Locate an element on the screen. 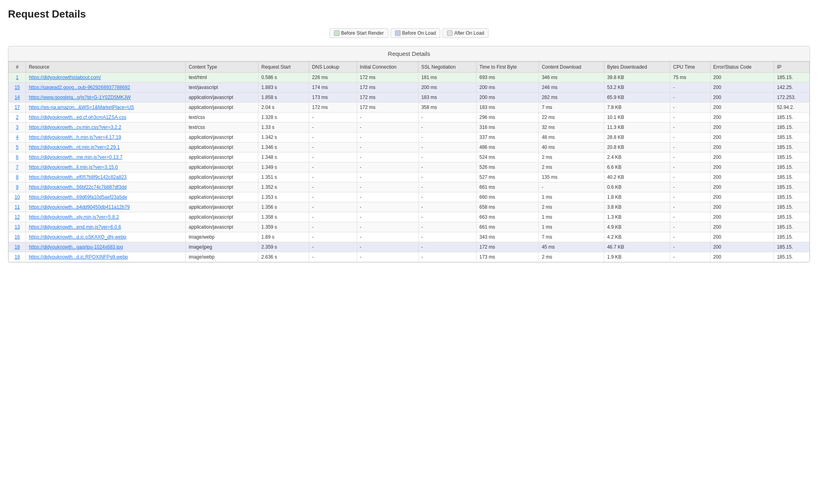 The height and width of the screenshot is (504, 818). cell-content_download: 1 ms is located at coordinates (572, 217).